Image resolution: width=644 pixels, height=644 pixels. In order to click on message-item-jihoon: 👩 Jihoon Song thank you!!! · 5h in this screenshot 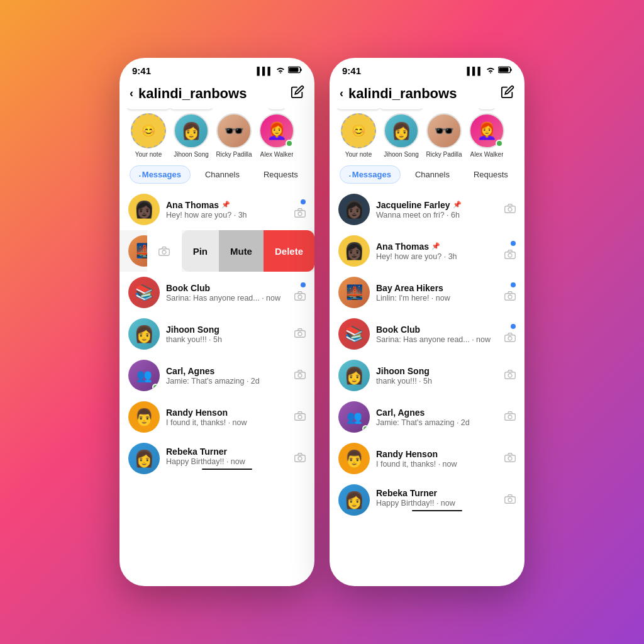, I will do `click(217, 334)`.